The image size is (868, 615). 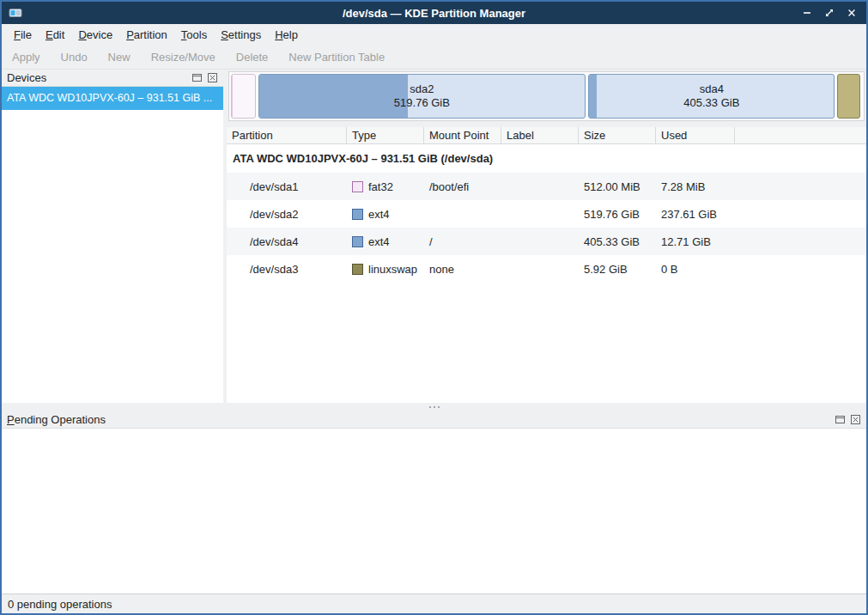 I want to click on menu-settings: Settings, so click(x=240, y=34).